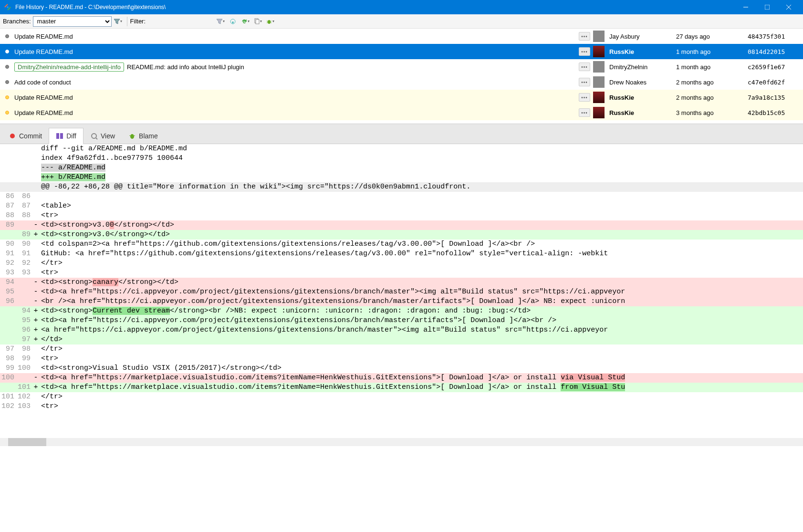 The image size is (803, 532). What do you see at coordinates (402, 216) in the screenshot?
I see `diff-line: 8888 <tr>` at bounding box center [402, 216].